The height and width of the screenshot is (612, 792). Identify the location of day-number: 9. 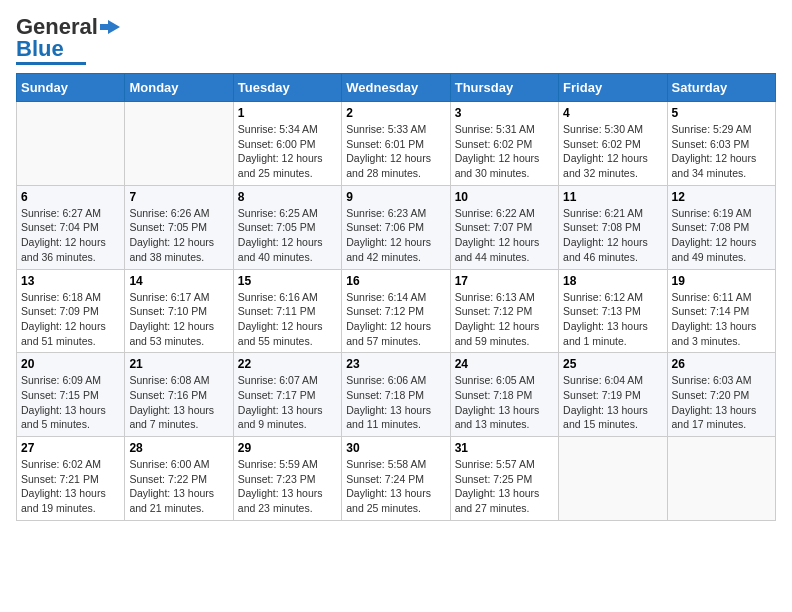
(396, 197).